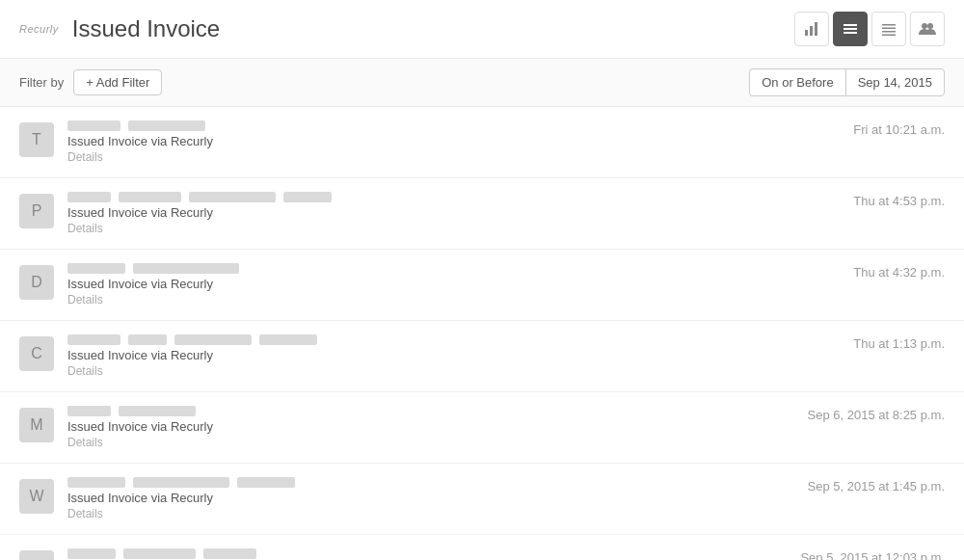 The height and width of the screenshot is (560, 964). What do you see at coordinates (37, 282) in the screenshot?
I see `avatar: D` at bounding box center [37, 282].